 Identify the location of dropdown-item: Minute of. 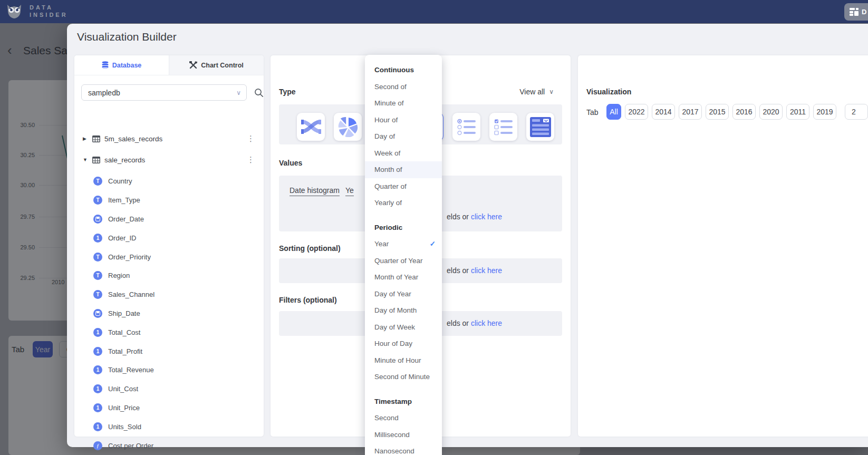
(403, 103).